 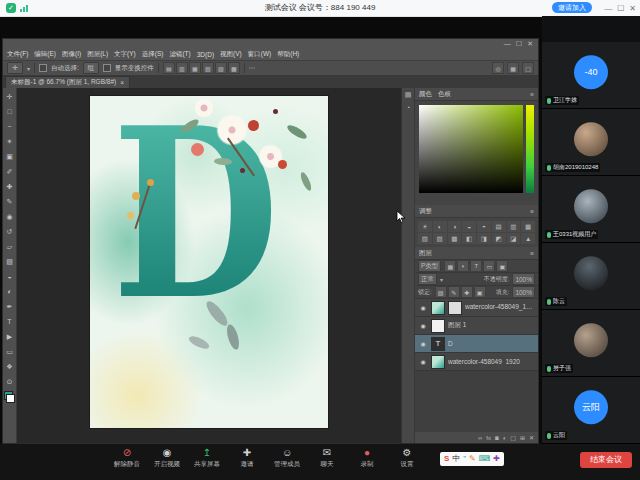 I want to click on ps-tool-button: ▭, so click(x=10, y=352).